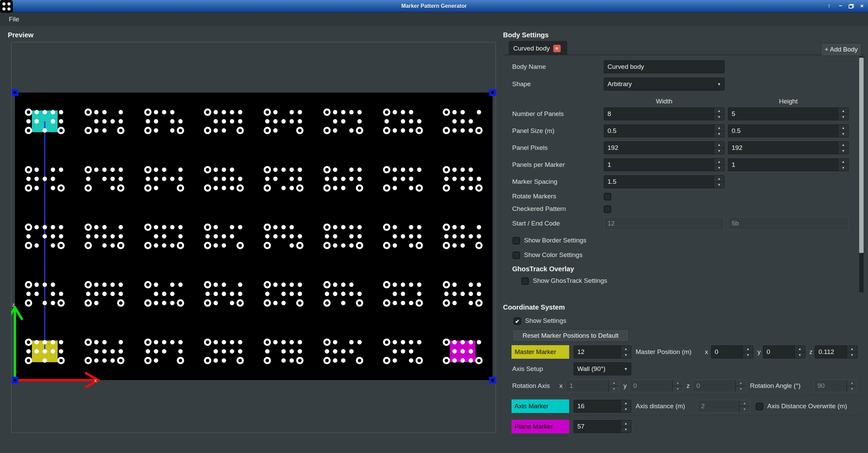 This screenshot has height=453, width=868. What do you see at coordinates (783, 165) in the screenshot?
I see `ppm-height-input` at bounding box center [783, 165].